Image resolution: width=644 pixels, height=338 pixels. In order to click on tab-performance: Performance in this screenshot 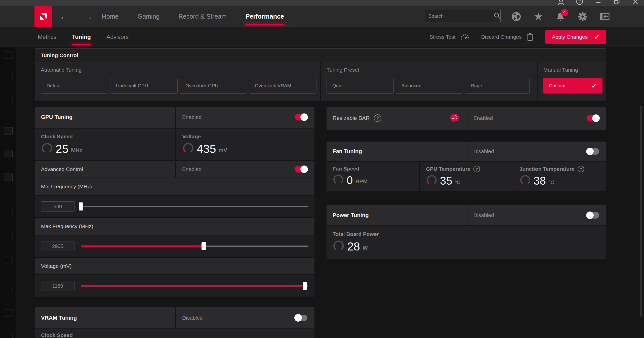, I will do `click(265, 17)`.